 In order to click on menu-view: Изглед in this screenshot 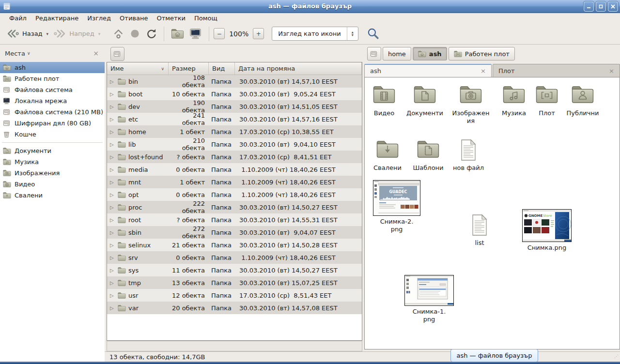, I will do `click(99, 18)`.